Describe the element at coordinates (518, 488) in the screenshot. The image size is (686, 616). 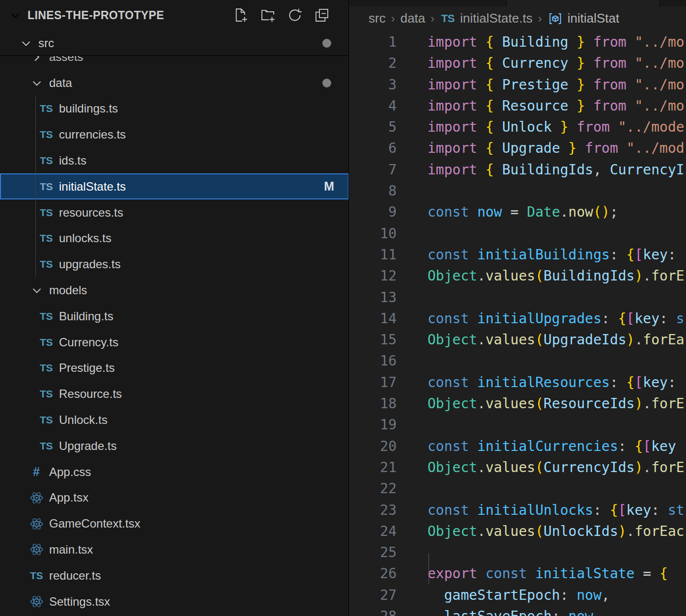
I see `code-line-22: 22` at that location.